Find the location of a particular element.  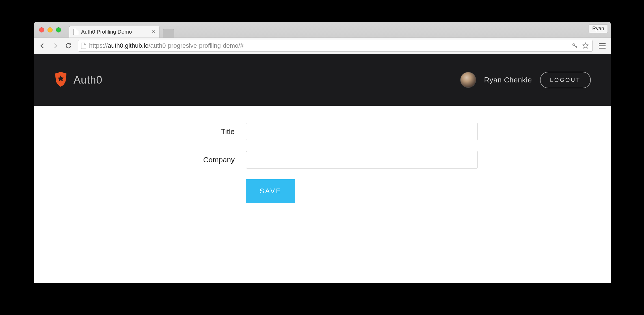

url-text: https://auth0.github.io/auth0-progresive… is located at coordinates (329, 46).